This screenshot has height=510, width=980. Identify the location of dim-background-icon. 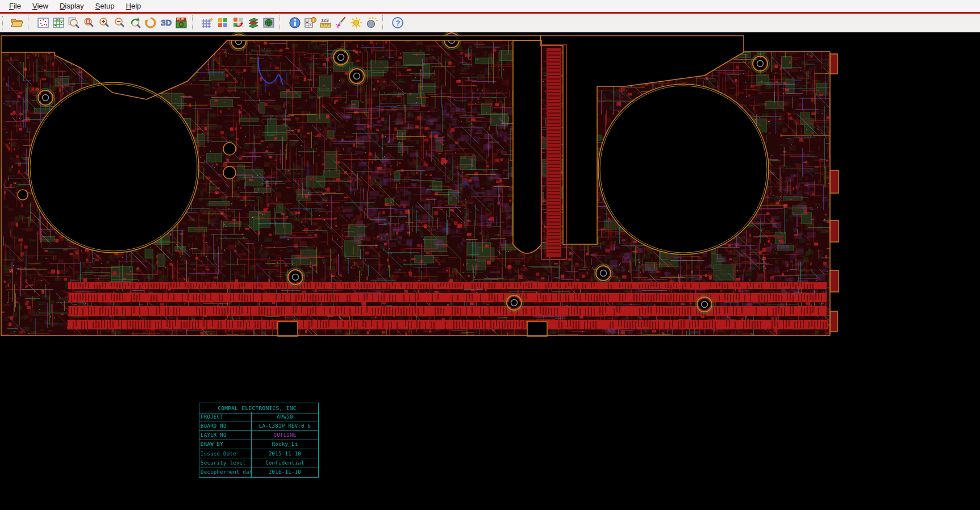
(372, 23).